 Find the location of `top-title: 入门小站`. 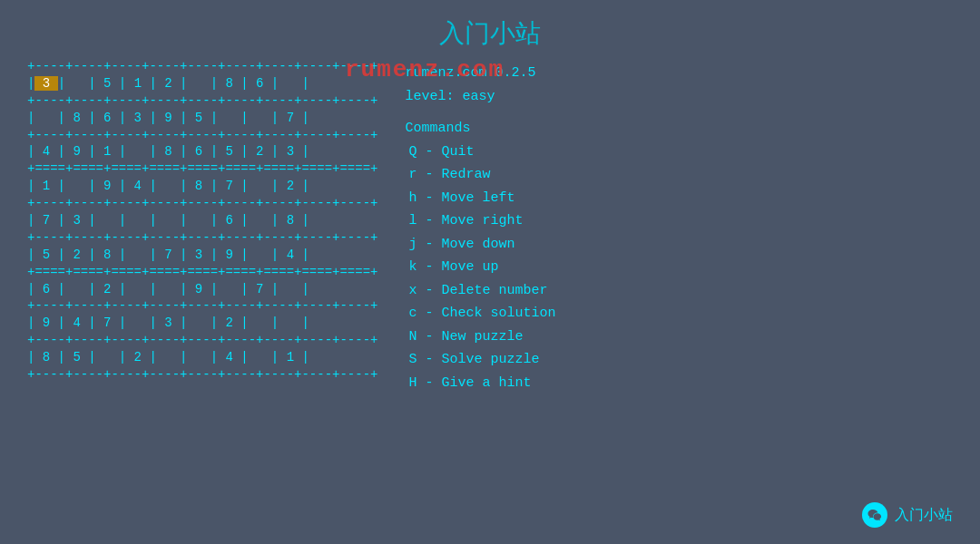

top-title: 入门小站 is located at coordinates (490, 29).